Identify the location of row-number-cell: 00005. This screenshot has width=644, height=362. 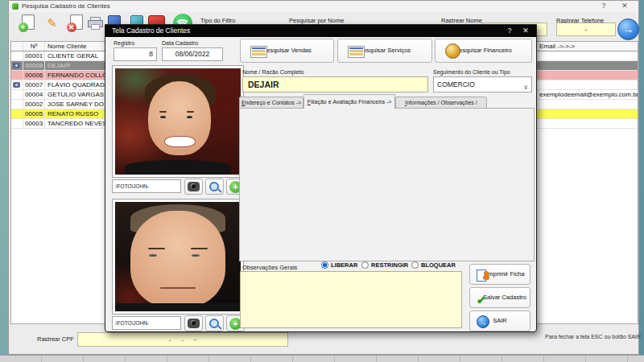
(34, 114).